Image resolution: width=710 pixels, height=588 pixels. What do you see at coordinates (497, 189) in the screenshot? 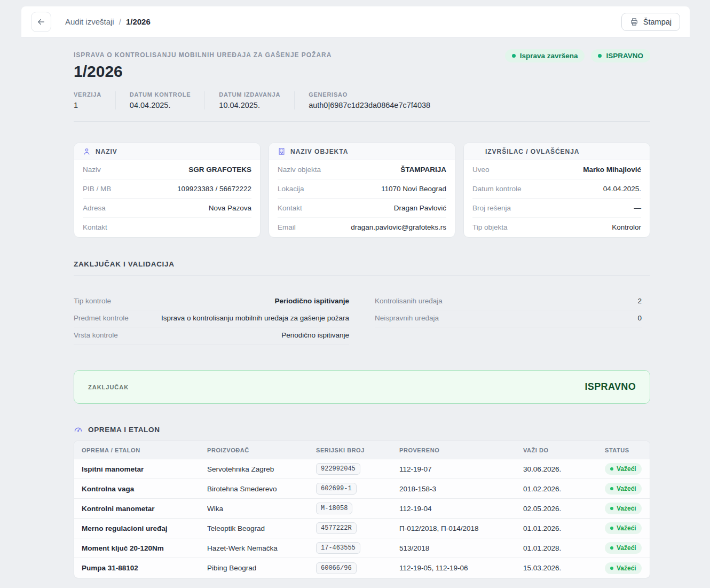
I see `field-label: Datum kontrole` at bounding box center [497, 189].